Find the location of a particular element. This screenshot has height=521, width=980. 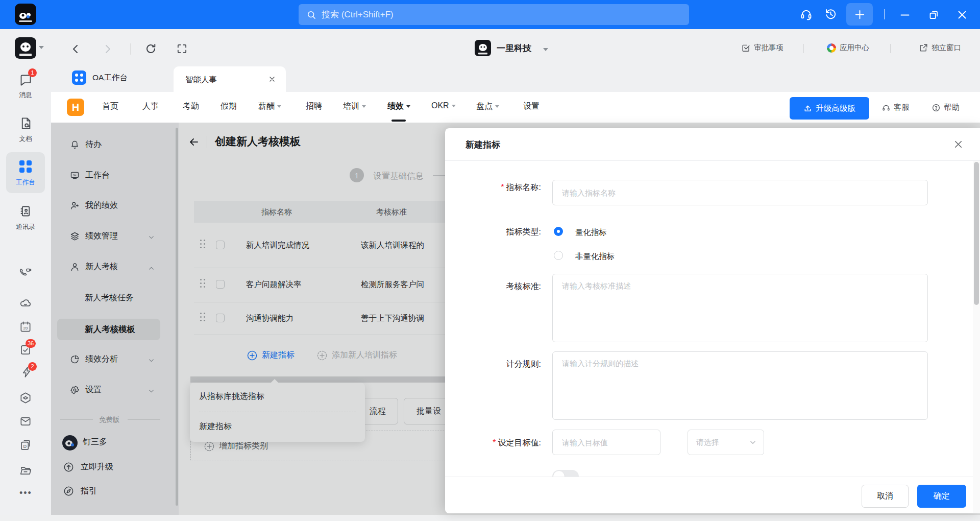

contacts-icon is located at coordinates (26, 211).